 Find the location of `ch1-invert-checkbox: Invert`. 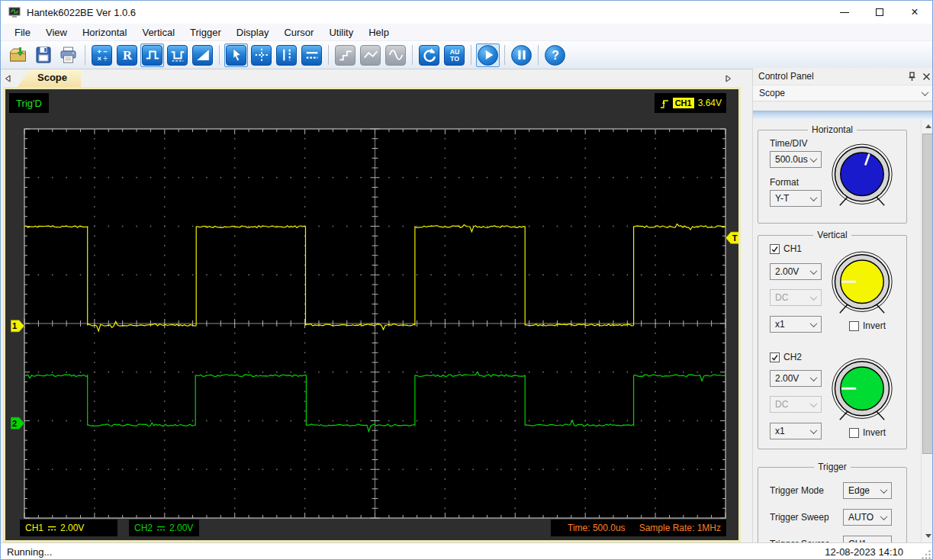

ch1-invert-checkbox: Invert is located at coordinates (867, 326).